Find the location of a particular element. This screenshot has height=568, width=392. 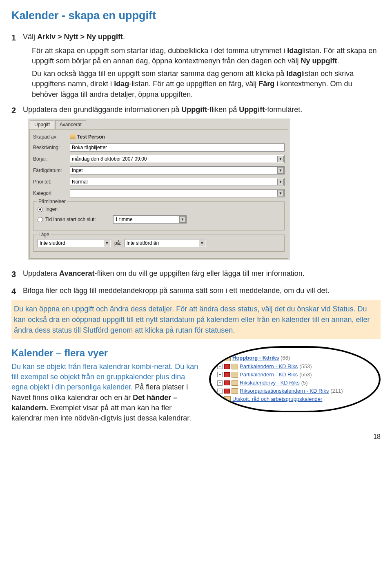

radio-ingen is located at coordinates (40, 209).